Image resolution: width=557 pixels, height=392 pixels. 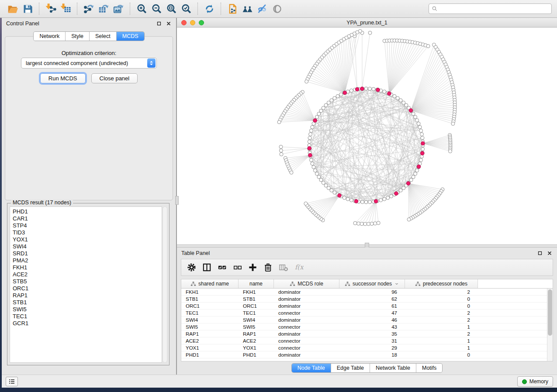 What do you see at coordinates (87, 247) in the screenshot?
I see `mcds-result-item: SWI4` at bounding box center [87, 247].